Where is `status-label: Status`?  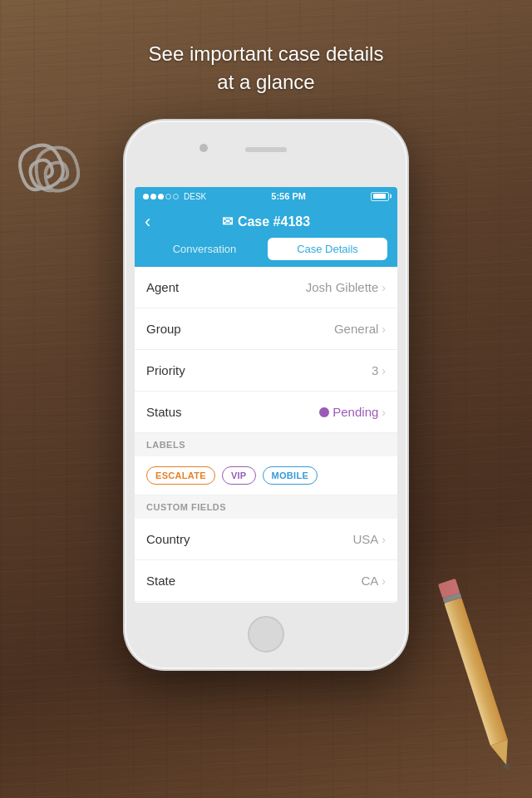 status-label: Status is located at coordinates (165, 412).